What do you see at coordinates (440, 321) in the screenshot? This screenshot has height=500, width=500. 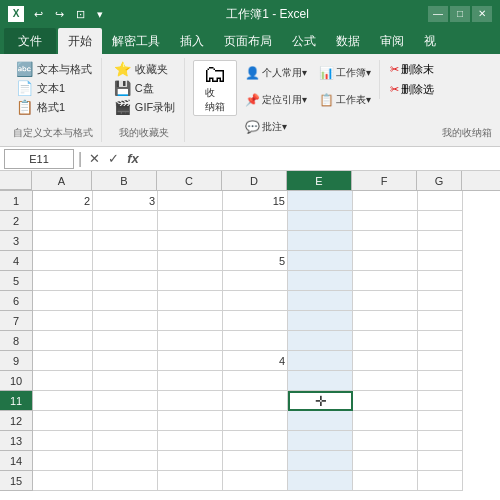 I see `cell-g7` at bounding box center [440, 321].